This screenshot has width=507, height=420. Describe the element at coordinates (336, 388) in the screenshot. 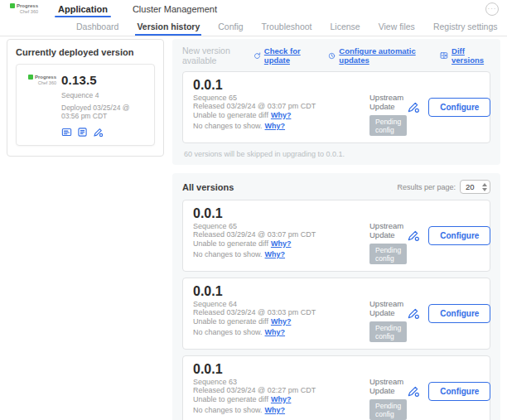

I see `version-card: 0.0.1 Sequence 63 Released 03/29/24 @ 02…` at that location.